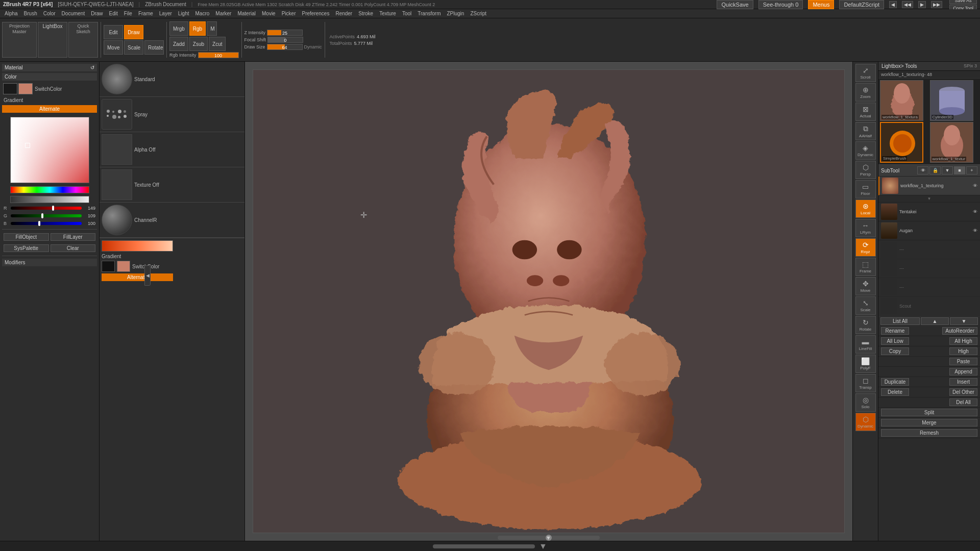 The width and height of the screenshot is (980, 551). I want to click on menu-document: Document, so click(74, 13).